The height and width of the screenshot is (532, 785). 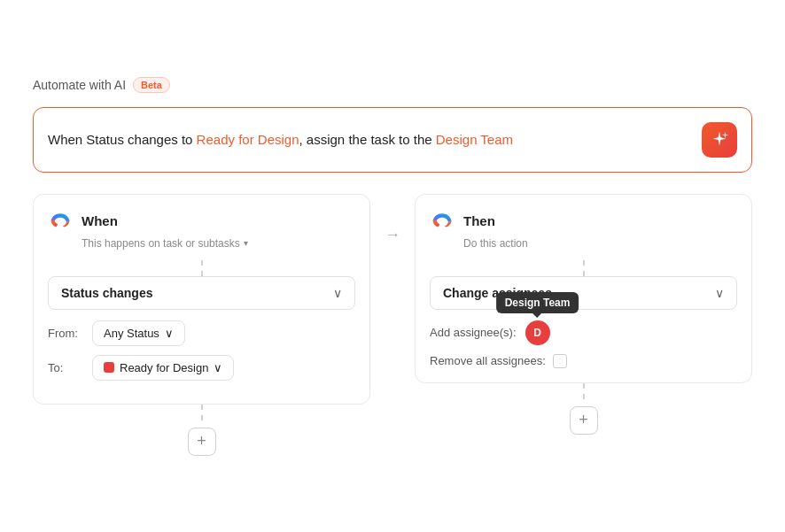 I want to click on when-card-subtitle: This happens on task or subtasks ▾, so click(x=218, y=243).